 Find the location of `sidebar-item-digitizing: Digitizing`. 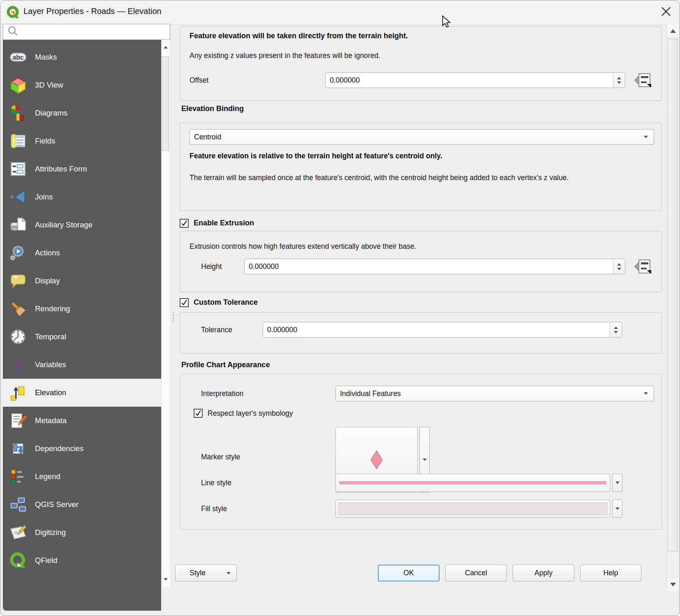

sidebar-item-digitizing: Digitizing is located at coordinates (82, 533).